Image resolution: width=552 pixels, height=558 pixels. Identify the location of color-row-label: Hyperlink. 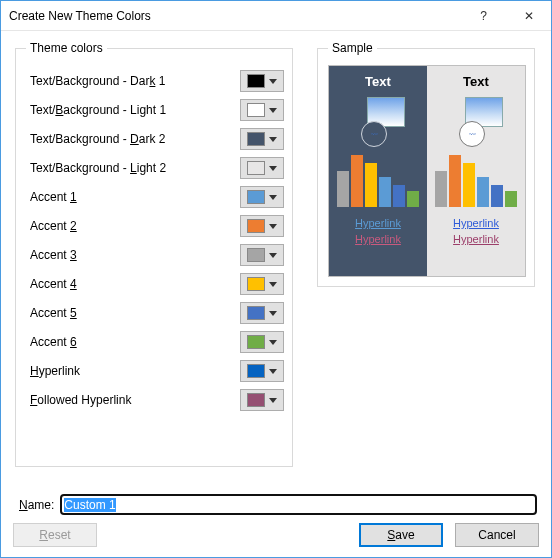
(133, 371).